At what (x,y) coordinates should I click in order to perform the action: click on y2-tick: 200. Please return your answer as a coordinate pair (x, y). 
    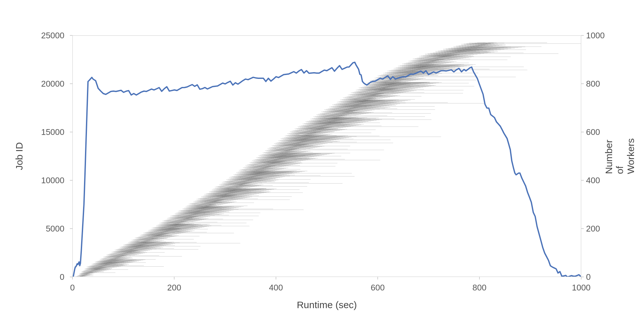
    Looking at the image, I should click on (602, 229).